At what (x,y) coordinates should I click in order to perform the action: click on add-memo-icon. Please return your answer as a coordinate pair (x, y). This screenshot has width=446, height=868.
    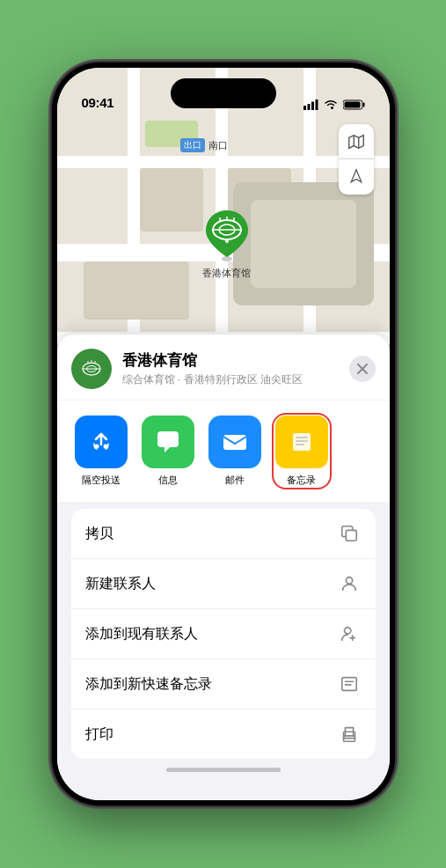
    Looking at the image, I should click on (349, 684).